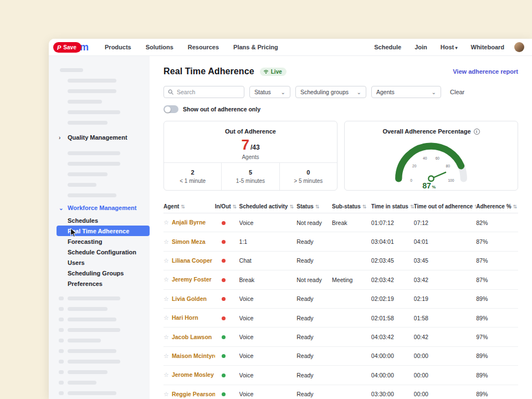 This screenshot has height=399, width=532. What do you see at coordinates (99, 252) in the screenshot?
I see `sidebar-item-schedule-configuration: Schedule Configuration` at bounding box center [99, 252].